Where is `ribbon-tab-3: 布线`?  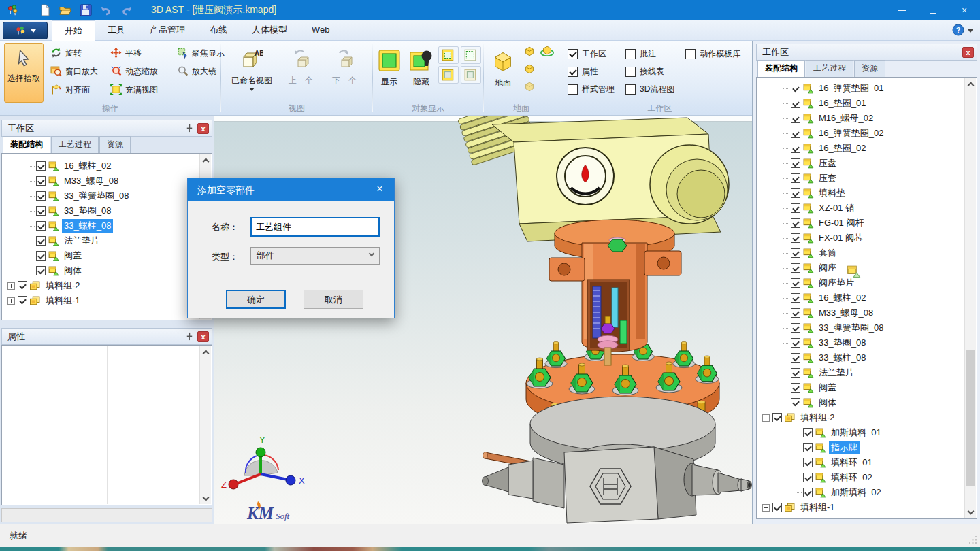
ribbon-tab-3: 布线 is located at coordinates (218, 31).